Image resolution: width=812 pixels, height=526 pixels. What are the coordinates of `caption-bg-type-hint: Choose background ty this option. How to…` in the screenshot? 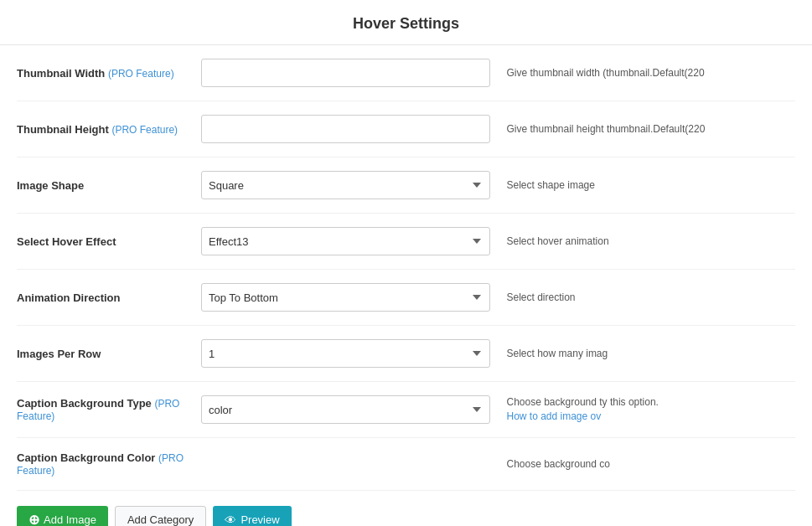 It's located at (652, 410).